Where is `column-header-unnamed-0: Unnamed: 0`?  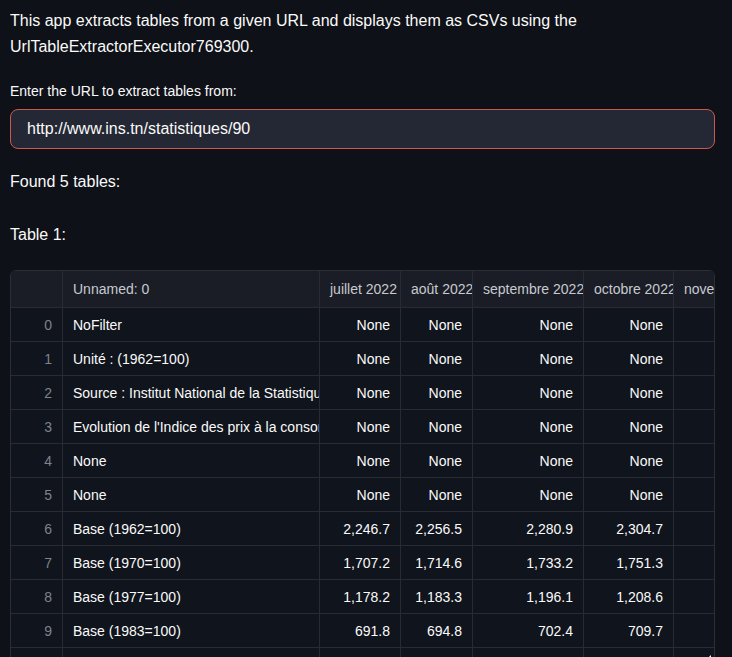 column-header-unnamed-0: Unnamed: 0 is located at coordinates (192, 290).